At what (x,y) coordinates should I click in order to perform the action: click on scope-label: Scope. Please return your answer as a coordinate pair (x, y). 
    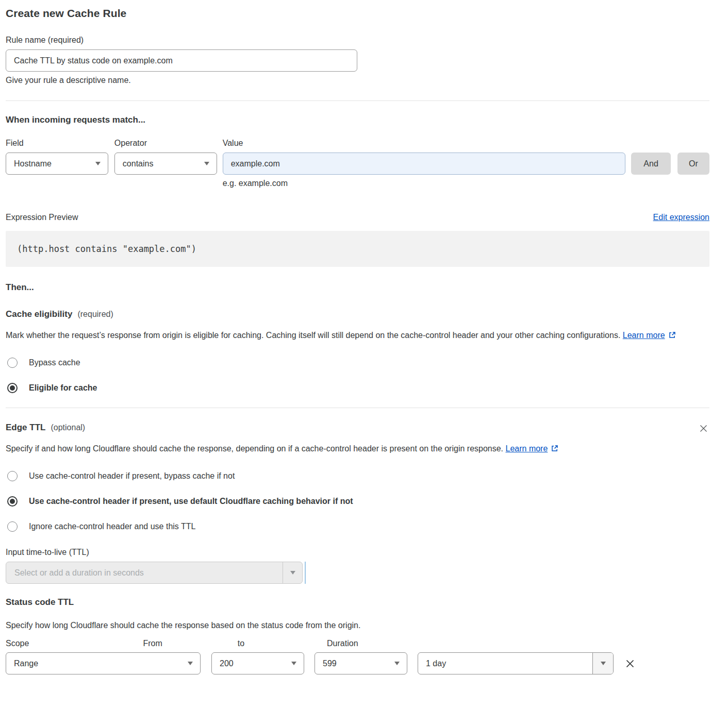
    Looking at the image, I should click on (18, 644).